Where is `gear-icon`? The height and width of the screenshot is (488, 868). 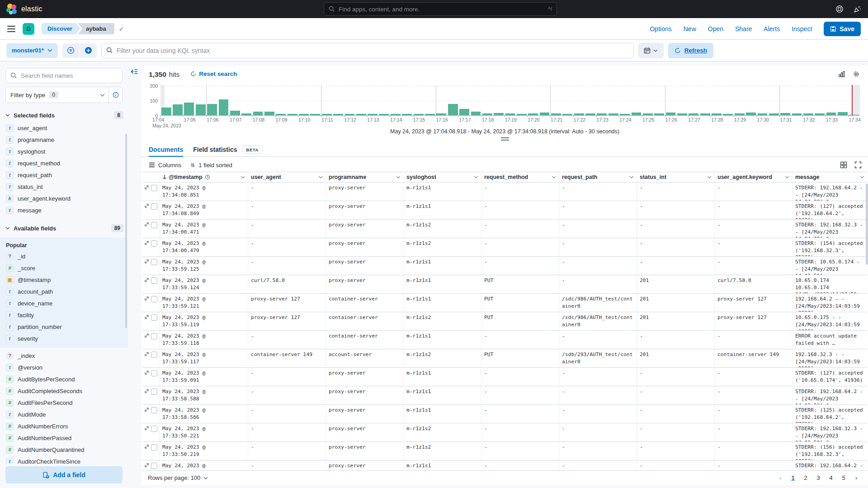
gear-icon is located at coordinates (856, 74).